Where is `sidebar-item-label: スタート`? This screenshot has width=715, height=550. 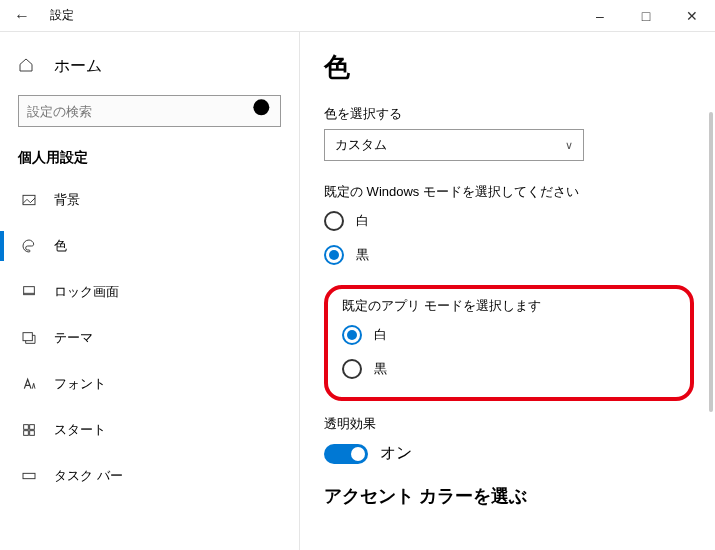
sidebar-item-label: スタート is located at coordinates (80, 430).